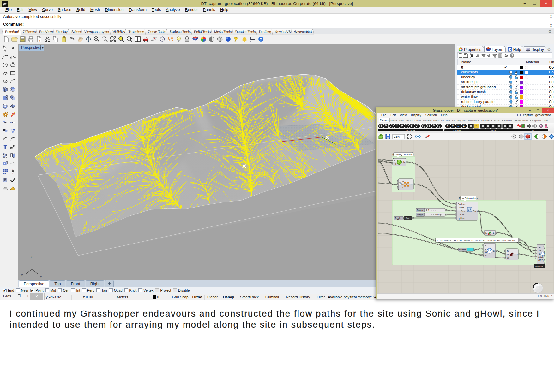  I want to click on svg-text: Resulting 3d Surface, so click(403, 154).